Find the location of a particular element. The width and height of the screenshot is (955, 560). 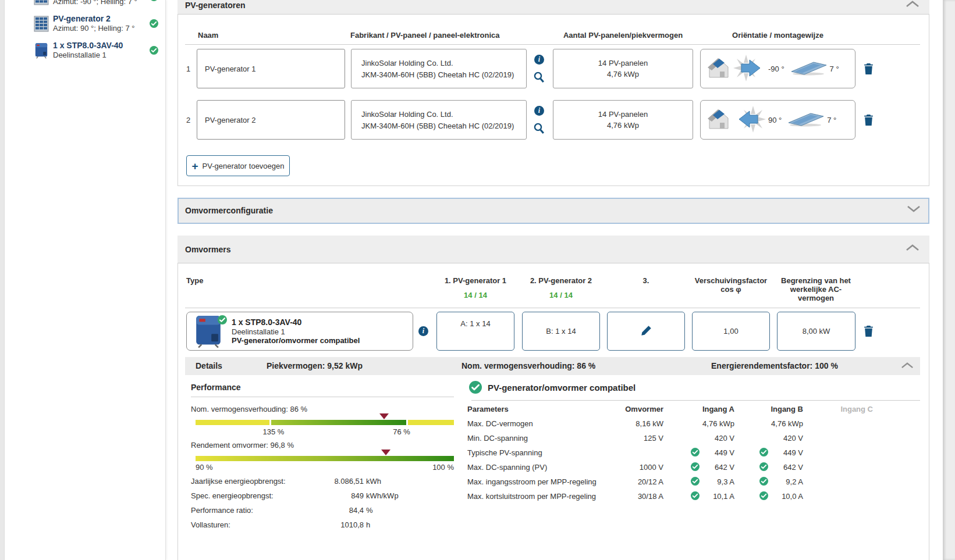

stat-value-row: 8.086,51kWh is located at coordinates (325, 481).